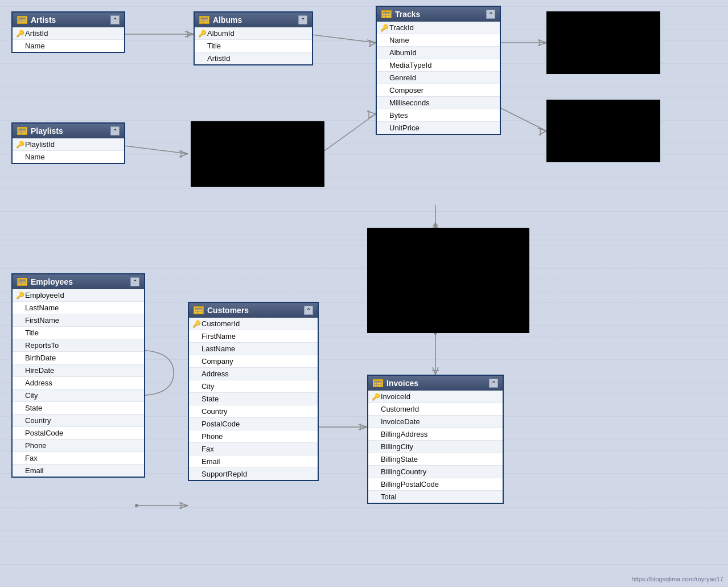  Describe the element at coordinates (603, 43) in the screenshot. I see `redacted-mediatypes` at that location.